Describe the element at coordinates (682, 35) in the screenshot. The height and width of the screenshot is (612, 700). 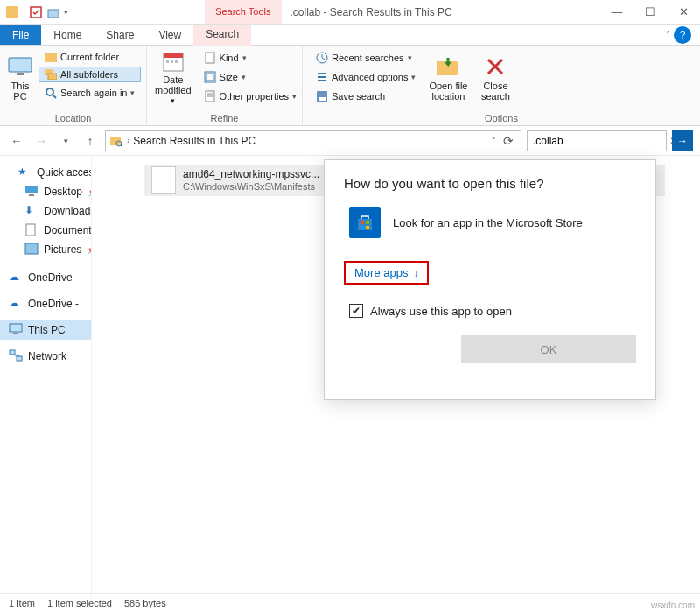
I see `help-icon: ?` at that location.